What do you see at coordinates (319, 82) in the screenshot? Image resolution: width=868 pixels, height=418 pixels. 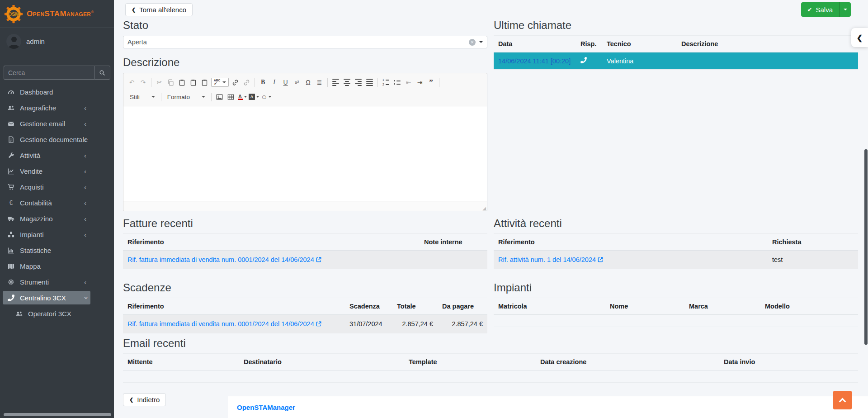 I see `horizontal-rule-button: ≣` at bounding box center [319, 82].